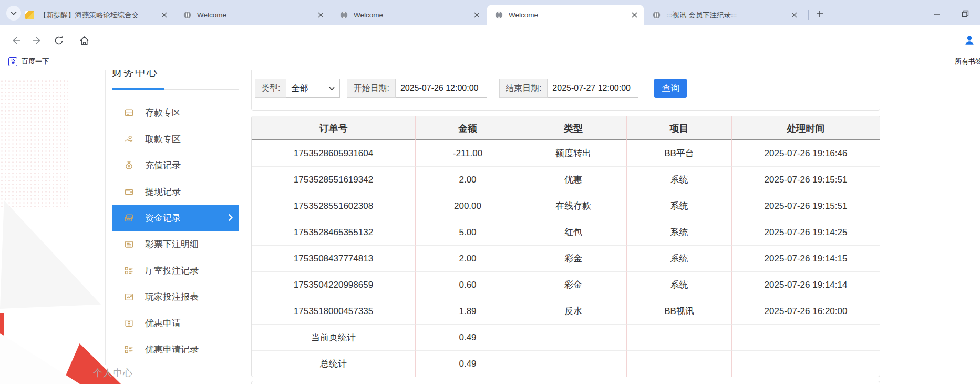 This screenshot has width=980, height=384. Describe the element at coordinates (806, 259) in the screenshot. I see `table-cell: 2025-07-26 19:14:15` at that location.